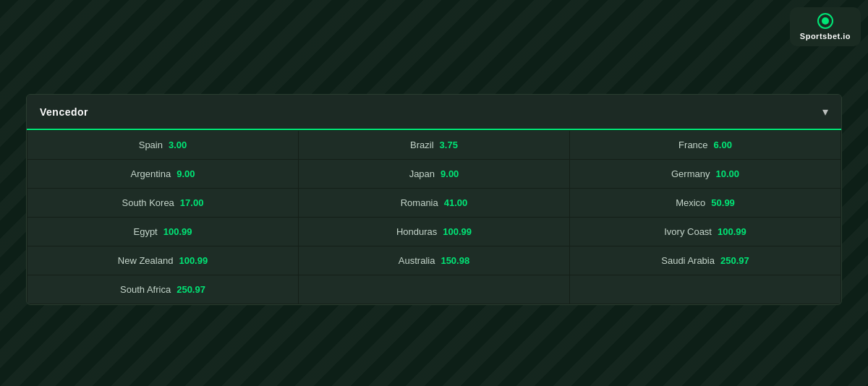 This screenshot has height=386, width=868. Describe the element at coordinates (148, 202) in the screenshot. I see `country-name: South Korea` at that location.